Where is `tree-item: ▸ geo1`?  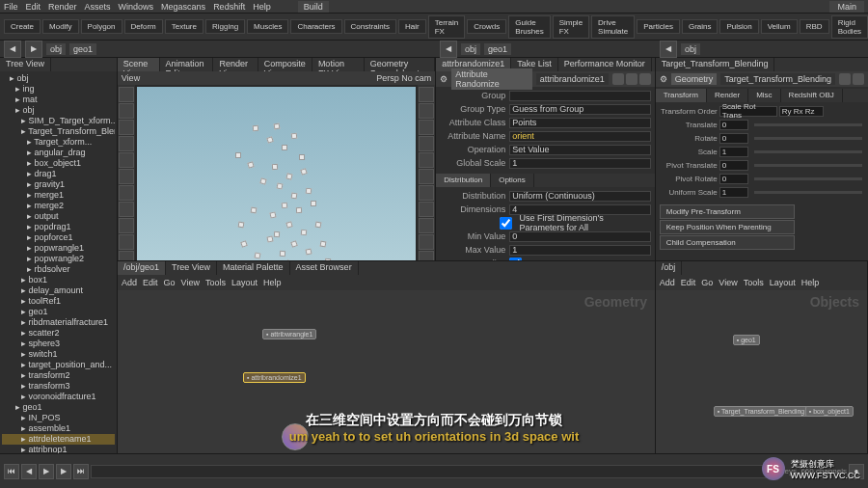
tree-item: ▸ geo1 is located at coordinates (58, 312).